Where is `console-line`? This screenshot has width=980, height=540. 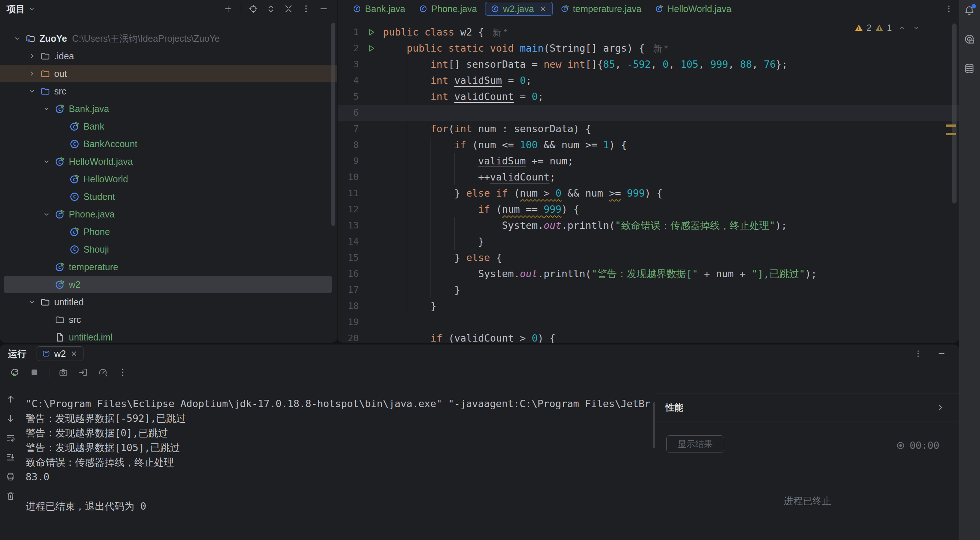 console-line is located at coordinates (340, 492).